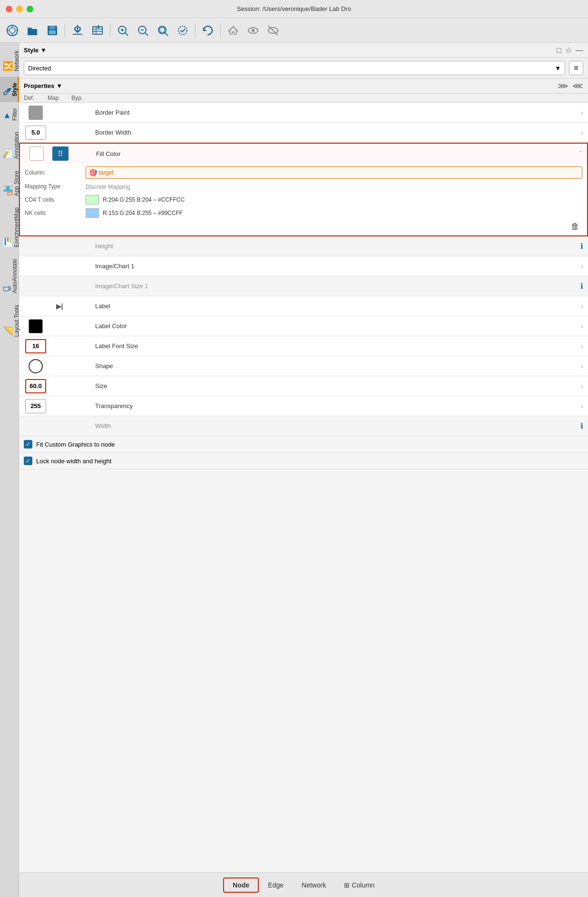 Image resolution: width=588 pixels, height=897 pixels. I want to click on label-map: ▶|, so click(59, 306).